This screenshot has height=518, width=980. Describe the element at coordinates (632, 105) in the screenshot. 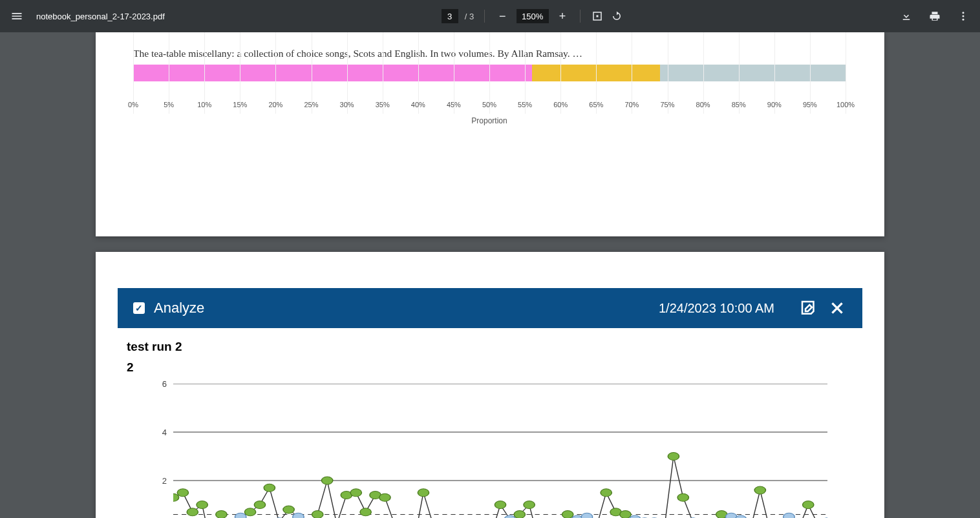

I see `x-tick: 70%` at that location.